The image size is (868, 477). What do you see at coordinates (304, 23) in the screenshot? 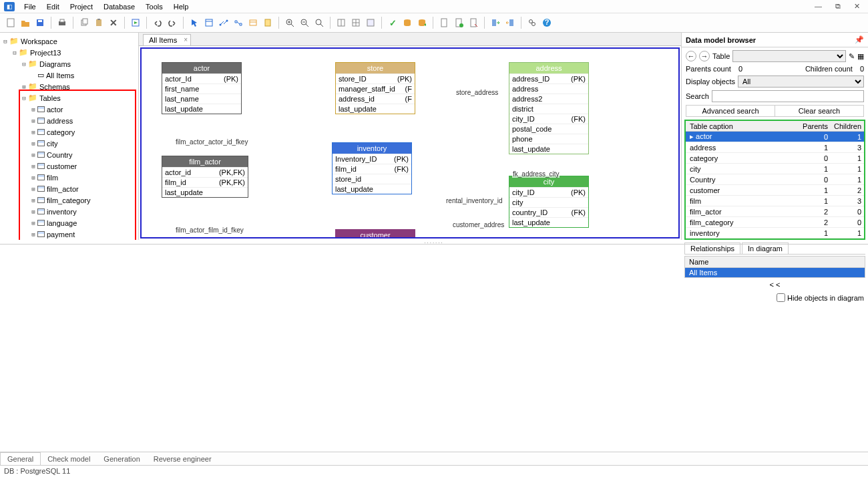
I see `zoom-out-icon` at bounding box center [304, 23].